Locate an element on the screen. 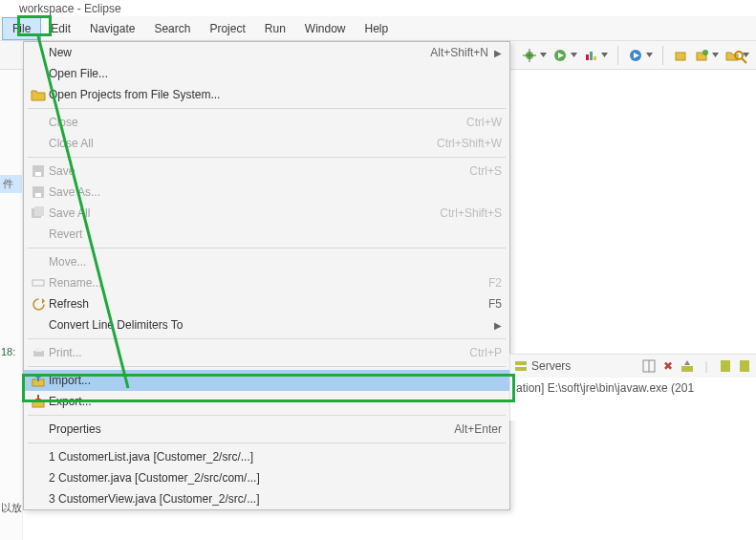 The height and width of the screenshot is (540, 756). folder-icon is located at coordinates (38, 95).